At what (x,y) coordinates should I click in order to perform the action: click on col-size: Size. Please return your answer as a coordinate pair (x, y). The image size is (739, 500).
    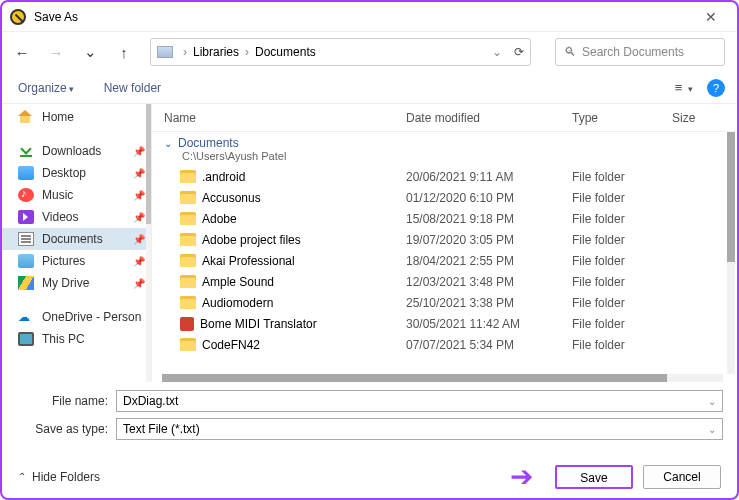
    Looking at the image, I should click on (697, 118).